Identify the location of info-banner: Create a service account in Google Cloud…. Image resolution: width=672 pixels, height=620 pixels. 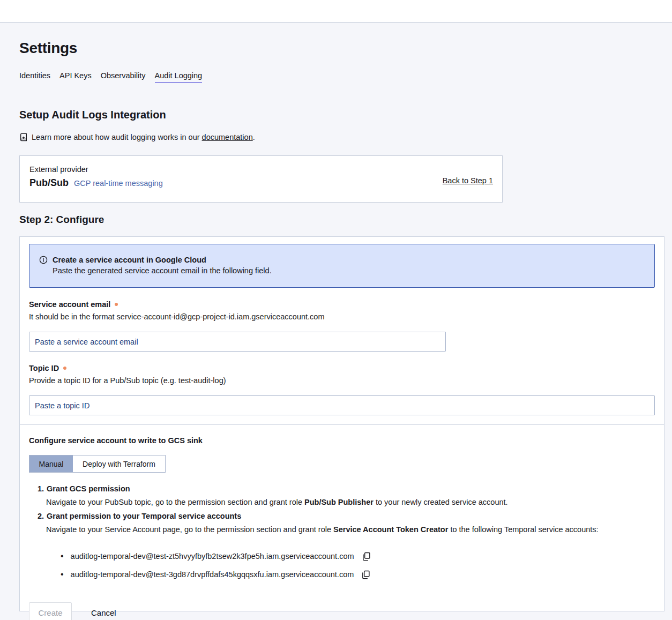
(342, 266).